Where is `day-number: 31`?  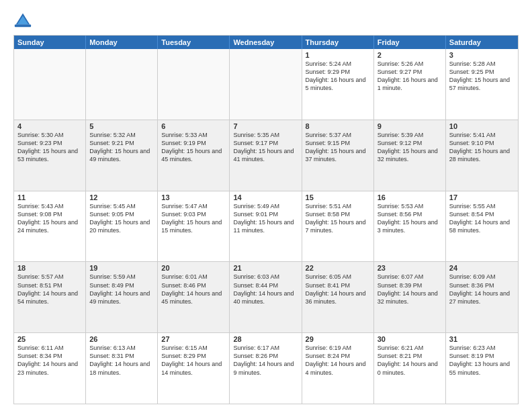 day-number: 31 is located at coordinates (482, 339).